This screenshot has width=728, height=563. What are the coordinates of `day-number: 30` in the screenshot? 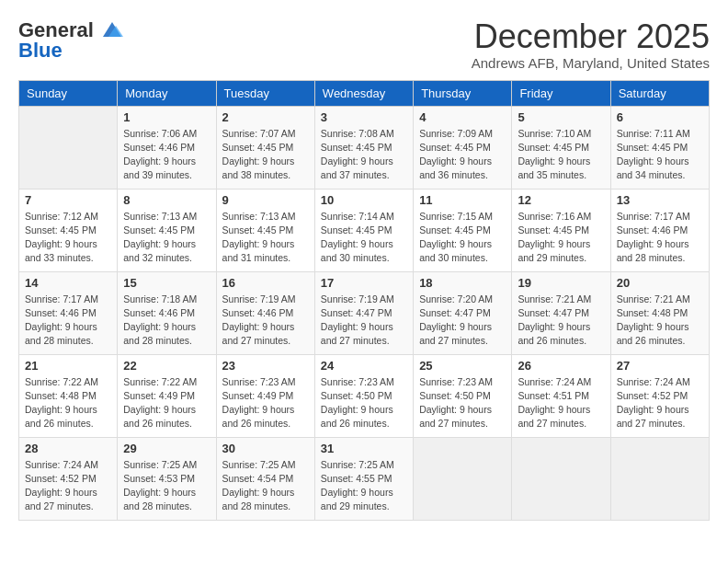 It's located at (266, 449).